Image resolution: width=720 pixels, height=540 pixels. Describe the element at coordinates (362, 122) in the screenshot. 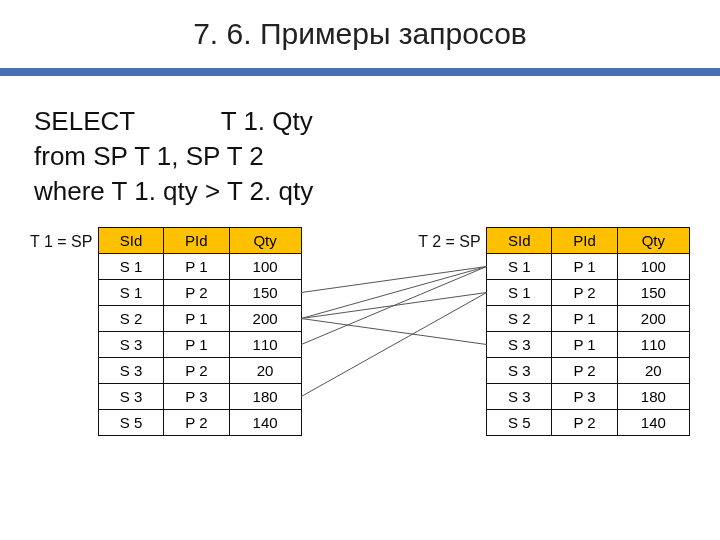

I see `sql-line-1: SELECT T 1. Qty` at that location.